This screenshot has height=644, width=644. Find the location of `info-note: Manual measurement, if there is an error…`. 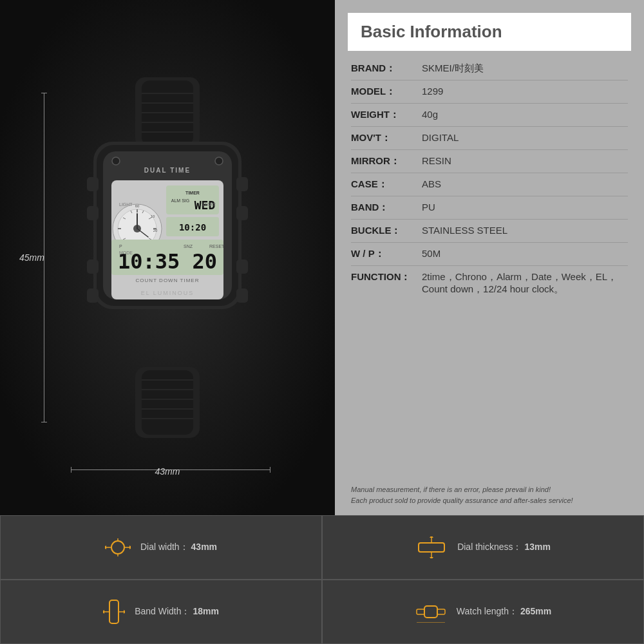

info-note: Manual measurement, if there is an error… is located at coordinates (489, 497).